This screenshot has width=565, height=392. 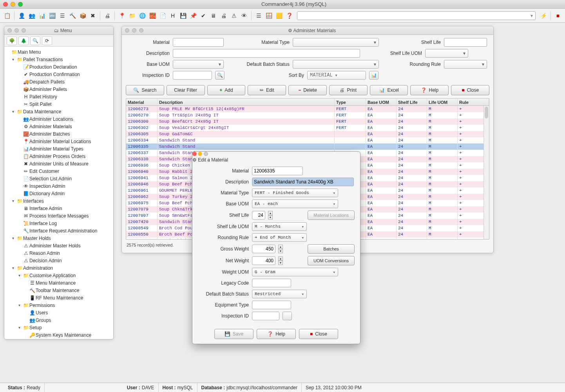 I want to click on shelf-life-uom-combo, so click(x=447, y=53).